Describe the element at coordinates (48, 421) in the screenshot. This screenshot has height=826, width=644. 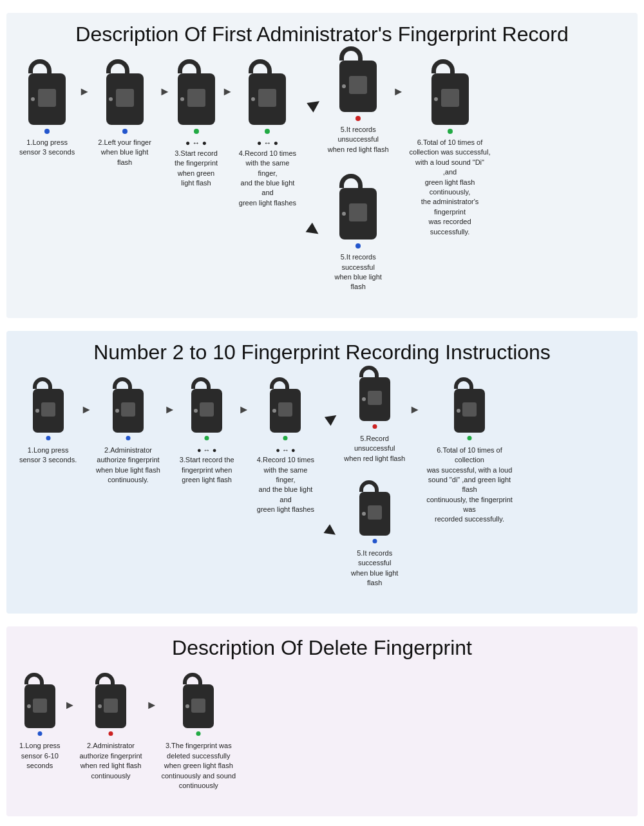
I see `s2-step1: 1.Long presssensor 3 seconds.` at that location.